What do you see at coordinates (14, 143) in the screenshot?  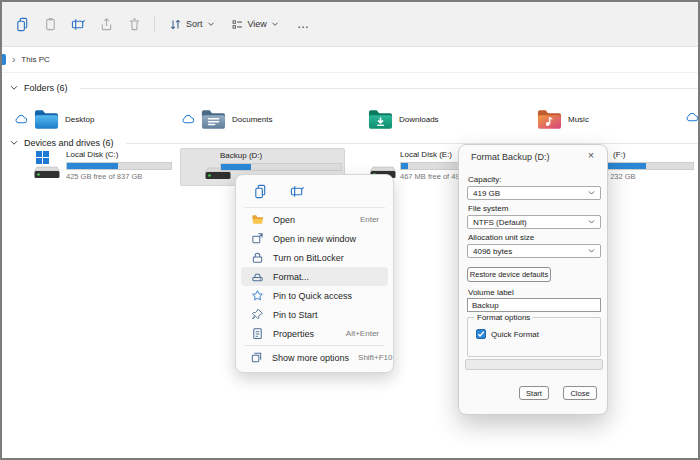 I see `section-chevron-icon` at bounding box center [14, 143].